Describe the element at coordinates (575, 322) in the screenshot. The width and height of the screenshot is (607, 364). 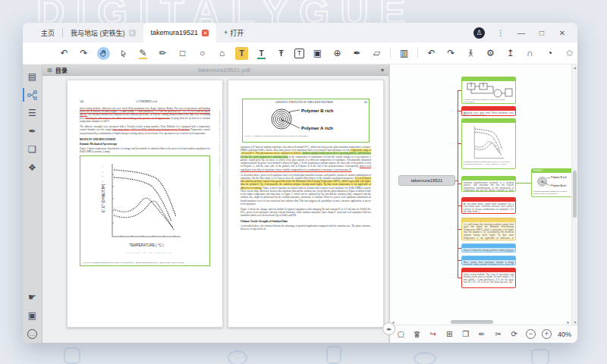
I see `scroll-down-arrow: ▾` at that location.